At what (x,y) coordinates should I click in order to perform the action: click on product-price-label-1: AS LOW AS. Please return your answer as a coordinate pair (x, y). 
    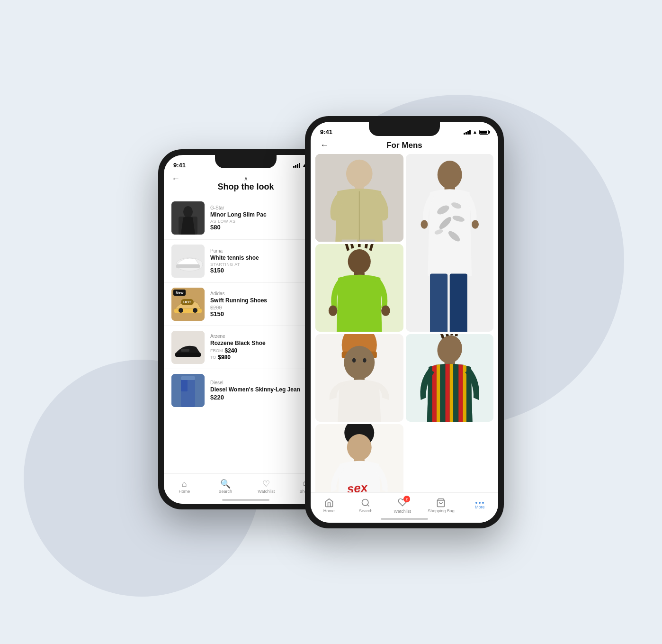
    Looking at the image, I should click on (265, 221).